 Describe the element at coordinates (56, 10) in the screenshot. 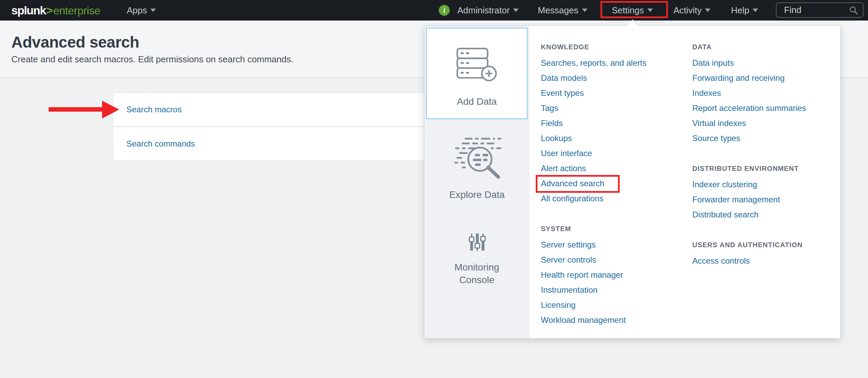

I see `splunk-logo: splunk>enterprise` at that location.